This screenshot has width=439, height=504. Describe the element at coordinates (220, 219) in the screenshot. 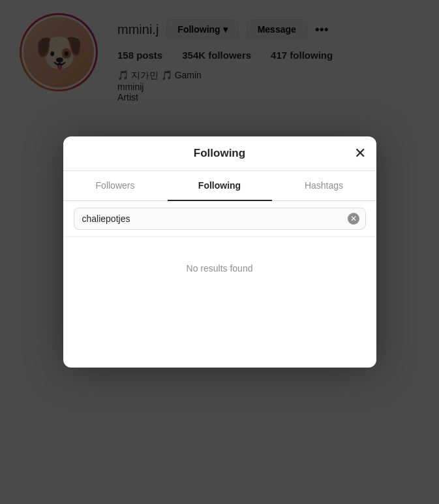

I see `search-section: ✕` at that location.